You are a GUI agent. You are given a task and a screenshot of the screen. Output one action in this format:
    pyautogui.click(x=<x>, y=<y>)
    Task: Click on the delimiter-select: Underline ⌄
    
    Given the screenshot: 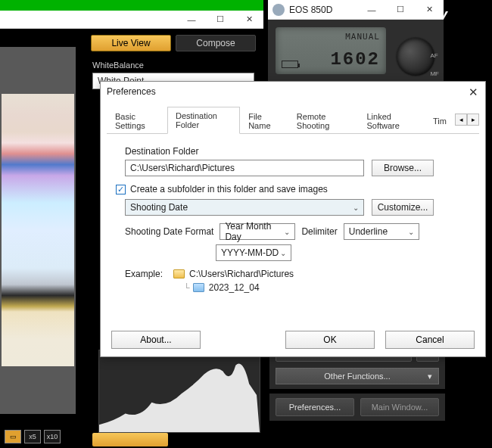 What is the action you would take?
    pyautogui.click(x=381, y=232)
    